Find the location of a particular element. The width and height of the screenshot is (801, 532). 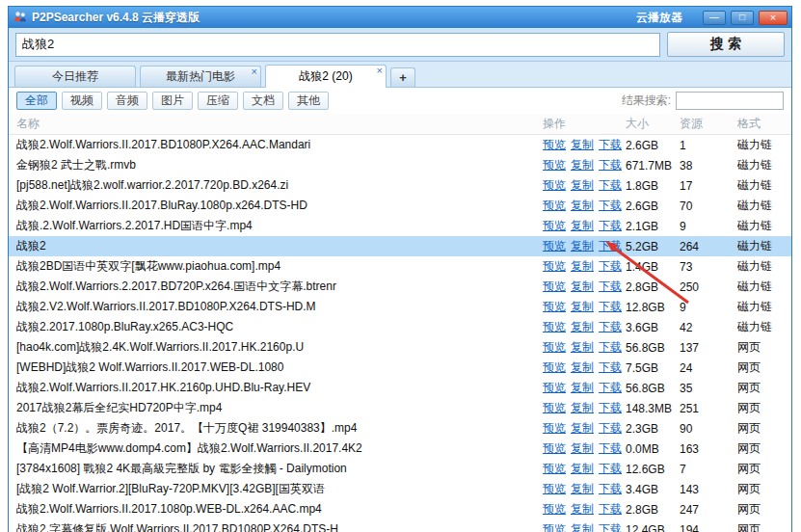

close-button: × is located at coordinates (773, 17).